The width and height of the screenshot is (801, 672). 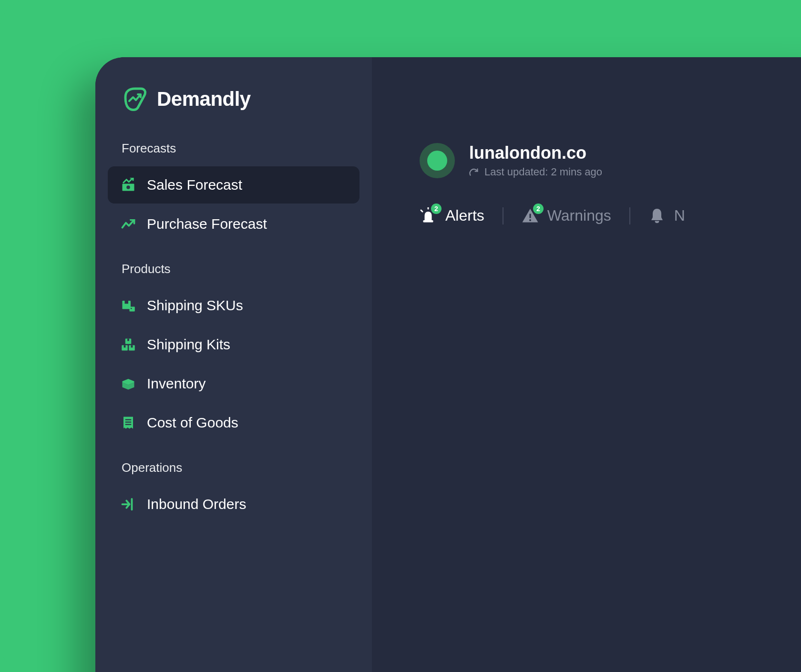 What do you see at coordinates (452, 215) in the screenshot?
I see `tab-alerts: 2 Alerts` at bounding box center [452, 215].